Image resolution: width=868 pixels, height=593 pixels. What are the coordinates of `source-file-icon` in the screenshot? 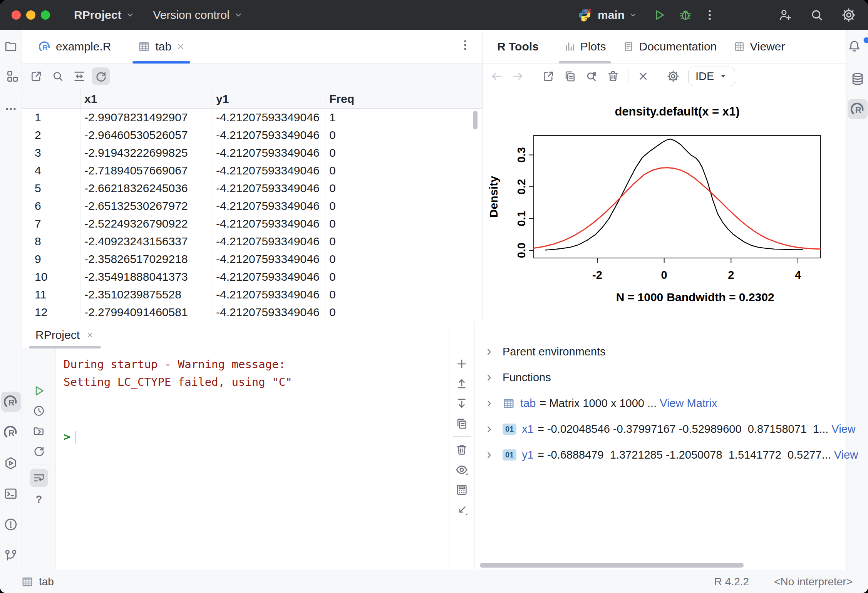 It's located at (39, 431).